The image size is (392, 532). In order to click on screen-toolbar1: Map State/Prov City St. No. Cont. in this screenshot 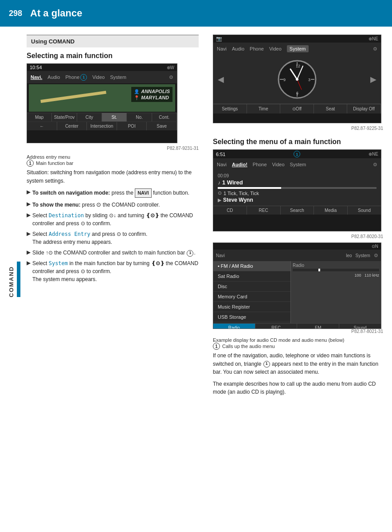, I will do `click(102, 117)`.